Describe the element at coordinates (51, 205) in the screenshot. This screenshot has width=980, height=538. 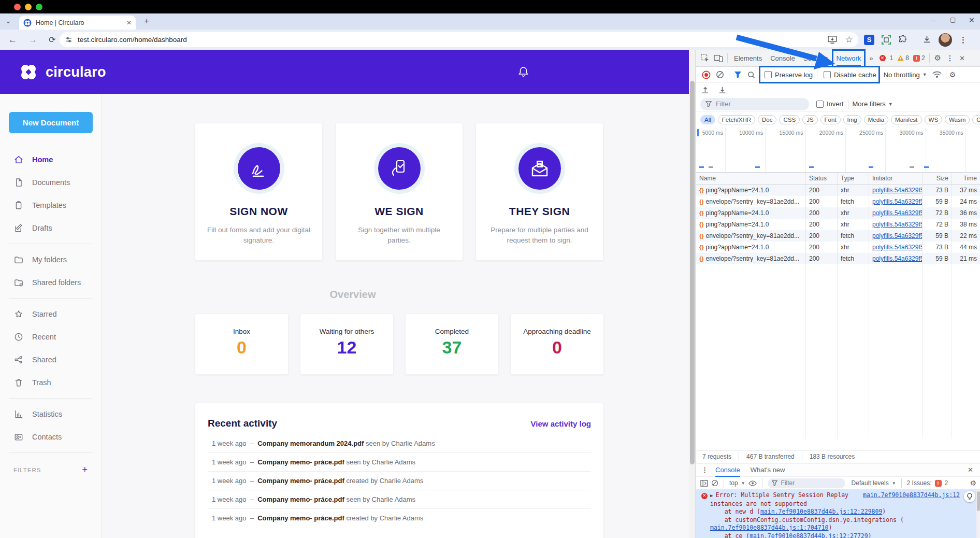
I see `sidebar-item-templates: Templates` at that location.